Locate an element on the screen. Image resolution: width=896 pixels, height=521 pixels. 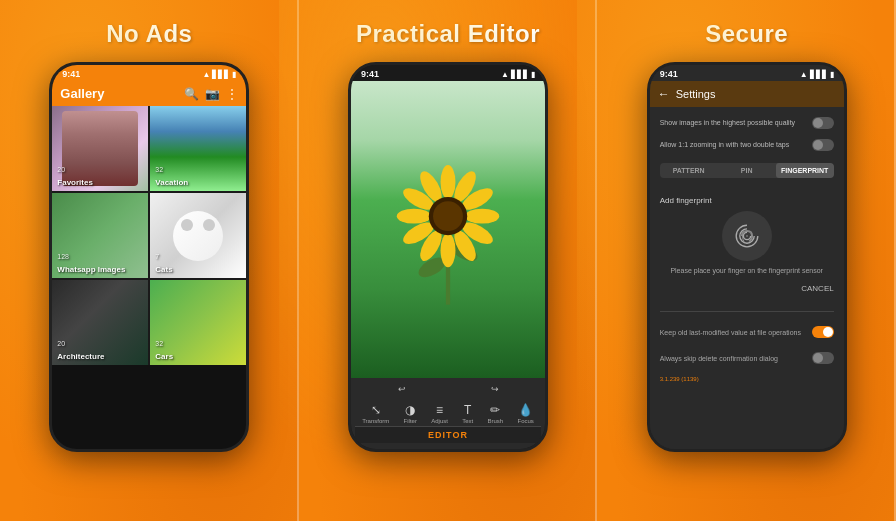
editor-controls: ↩ ↪ ⤡ Transform ◑ Filter ≡ Adjust is located at coordinates (448, 414).